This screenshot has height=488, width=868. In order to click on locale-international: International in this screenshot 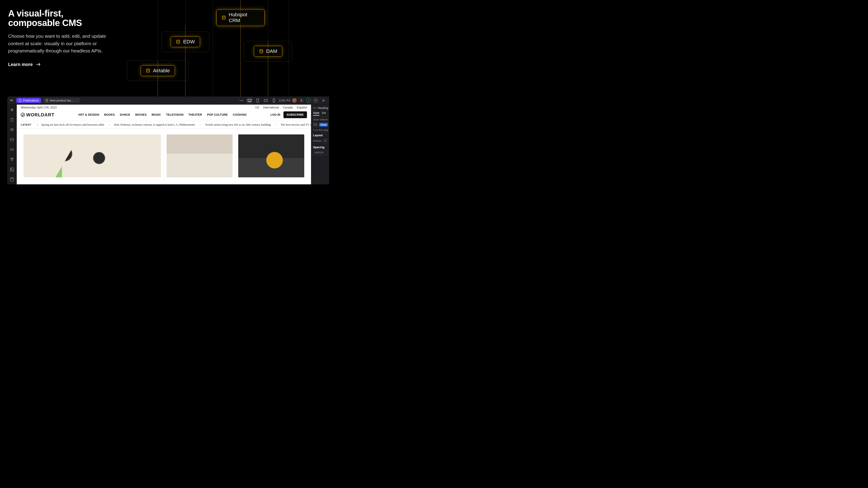, I will do `click(271, 108)`.